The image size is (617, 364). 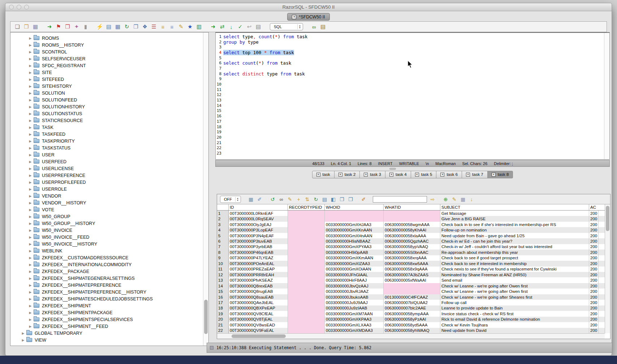 What do you see at coordinates (323, 27) in the screenshot?
I see `results-window-icon: ▤` at bounding box center [323, 27].